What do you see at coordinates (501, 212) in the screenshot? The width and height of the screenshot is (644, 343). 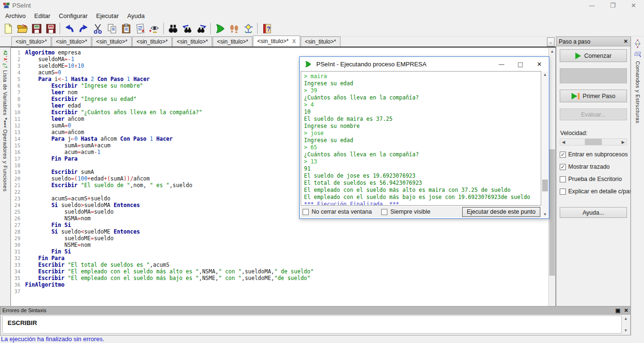 I see `ejecutar-desde-este-punto-button: Ejecutar desde este punto` at bounding box center [501, 212].